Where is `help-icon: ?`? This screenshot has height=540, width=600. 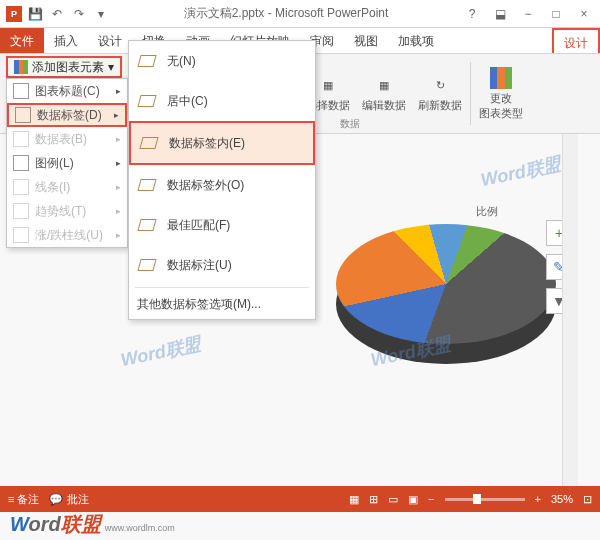
help-icon: ? is located at coordinates (472, 14).